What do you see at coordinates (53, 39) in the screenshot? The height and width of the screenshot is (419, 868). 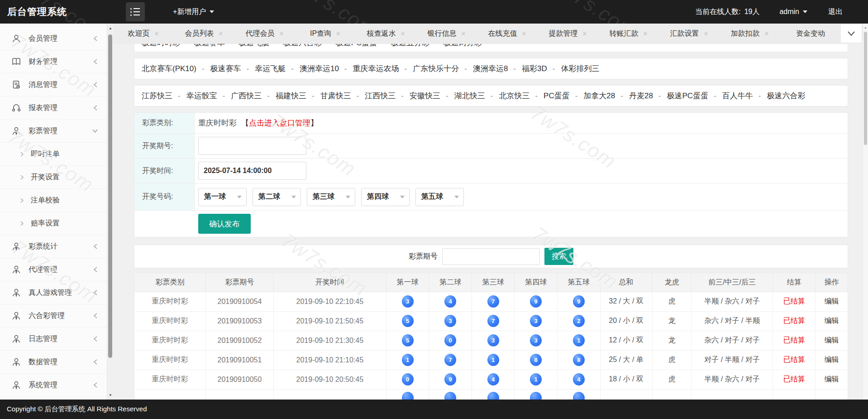 I see `sidebar-item-member-mgmt: 会员管理` at bounding box center [53, 39].